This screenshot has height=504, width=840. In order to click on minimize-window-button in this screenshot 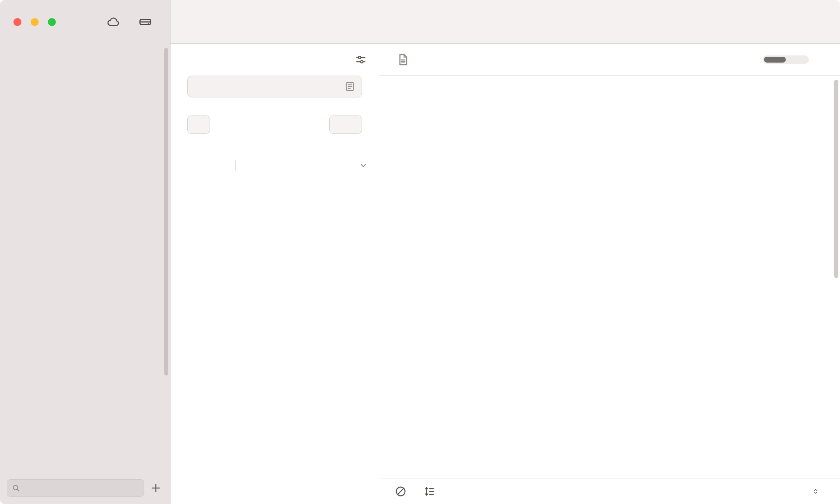, I will do `click(34, 22)`.